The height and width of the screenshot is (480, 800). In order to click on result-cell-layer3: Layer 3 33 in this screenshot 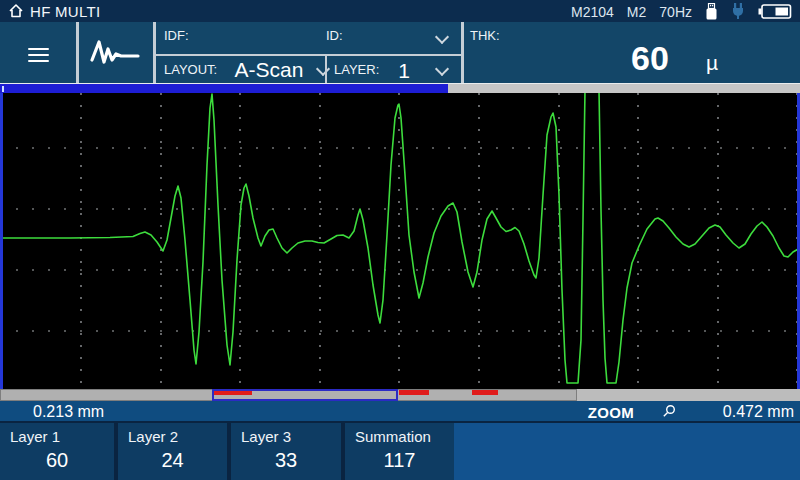, I will do `click(286, 452)`.